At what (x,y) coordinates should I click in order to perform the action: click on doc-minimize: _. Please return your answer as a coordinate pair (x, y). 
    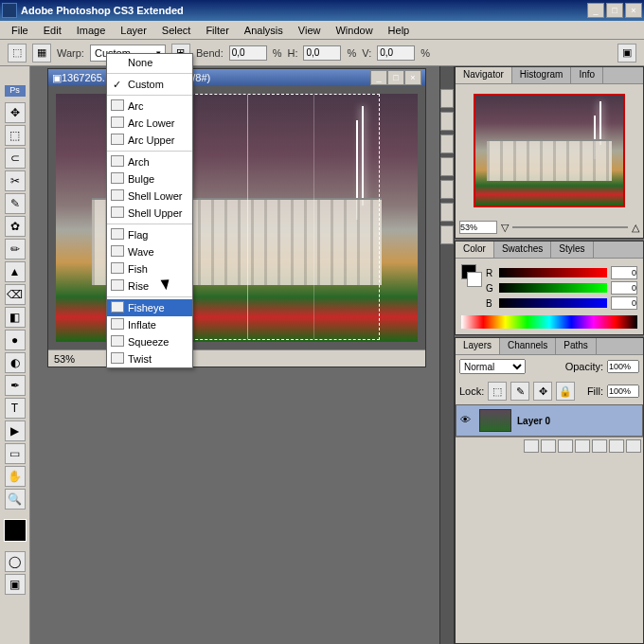
    Looking at the image, I should click on (379, 78).